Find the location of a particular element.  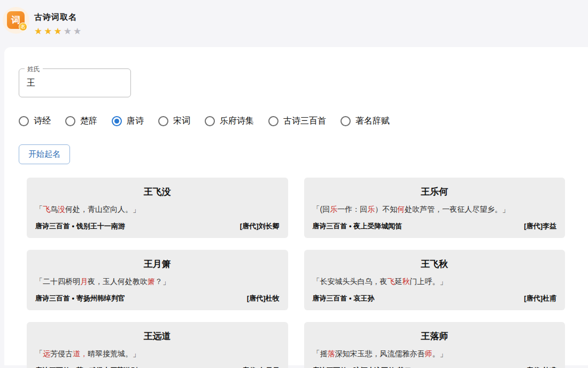

surname-field-wrap: 姓氏 is located at coordinates (75, 83).